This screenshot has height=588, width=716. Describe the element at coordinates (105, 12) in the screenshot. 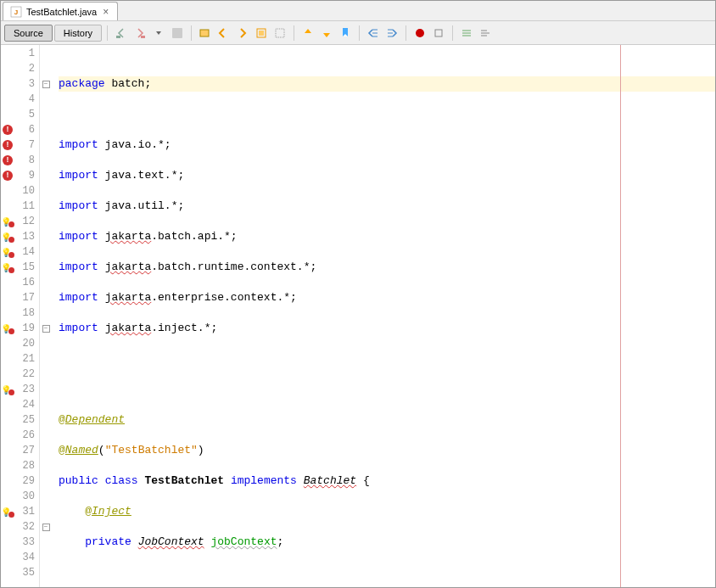

I see `close-icon: ×` at that location.